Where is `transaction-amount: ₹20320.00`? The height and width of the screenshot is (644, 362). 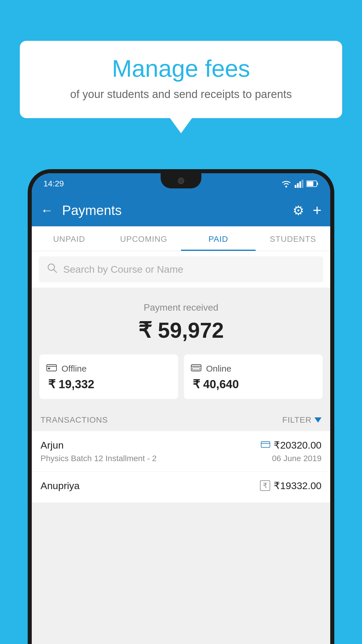
transaction-amount: ₹20320.00 is located at coordinates (298, 445).